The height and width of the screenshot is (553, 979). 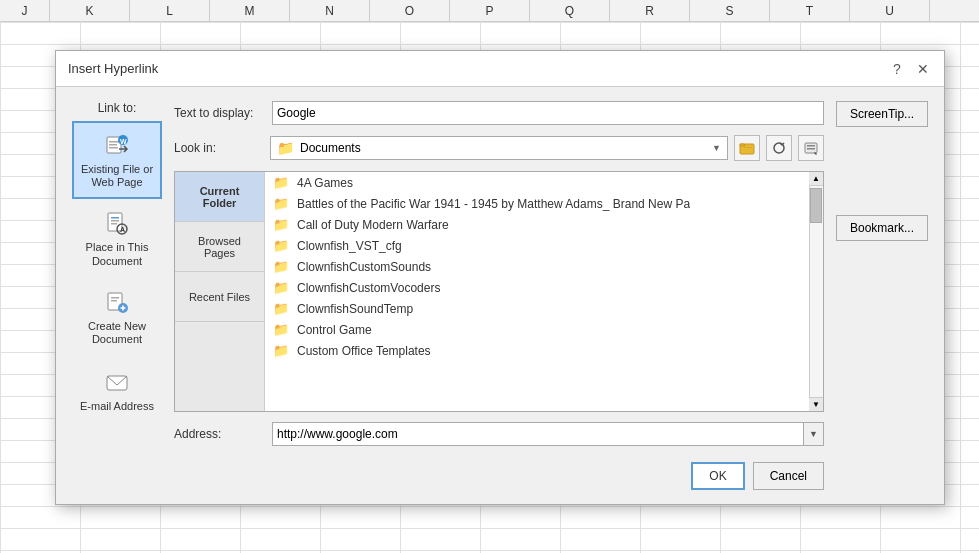 I want to click on column-headers: J K L M N O P Q R S T U, so click(x=490, y=11).